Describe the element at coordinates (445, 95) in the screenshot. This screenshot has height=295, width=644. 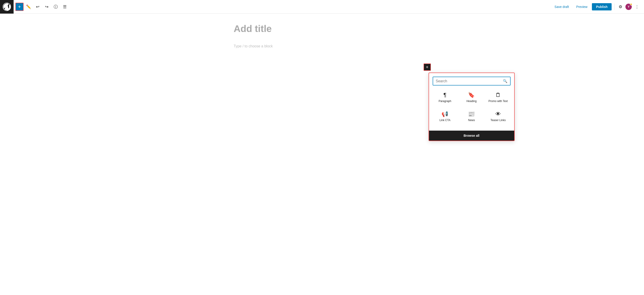
I see `paragraph-icon: ¶` at that location.